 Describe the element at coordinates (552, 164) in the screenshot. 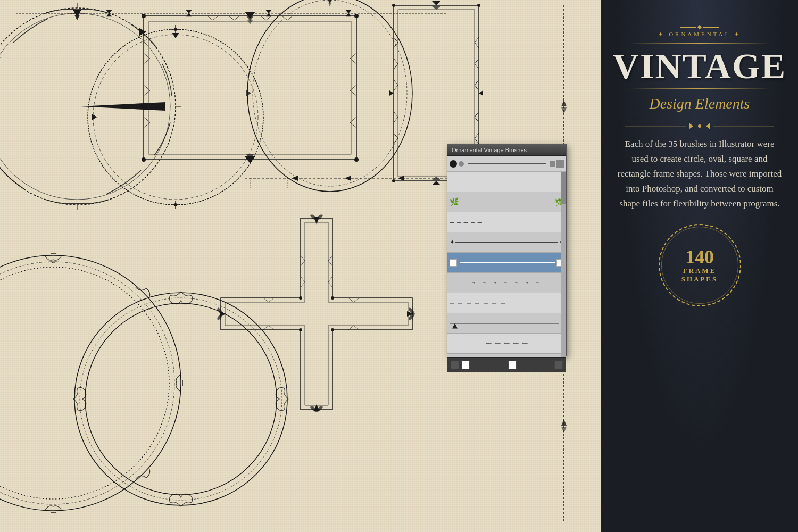

I see `panel-header-sq1` at that location.